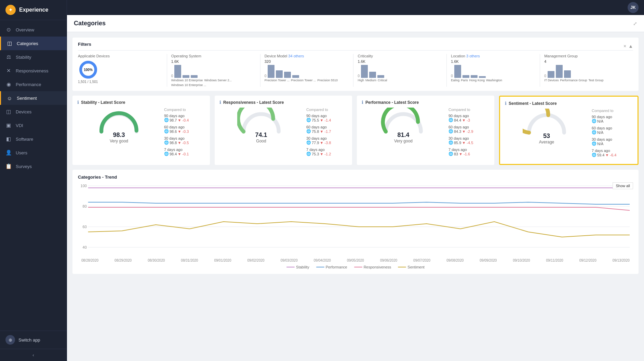 Image resolution: width=644 pixels, height=361 pixels. Describe the element at coordinates (355, 68) in the screenshot. I see `filters-row: Applicable Devices 100% 1,501 / 1,501Ope…` at that location.